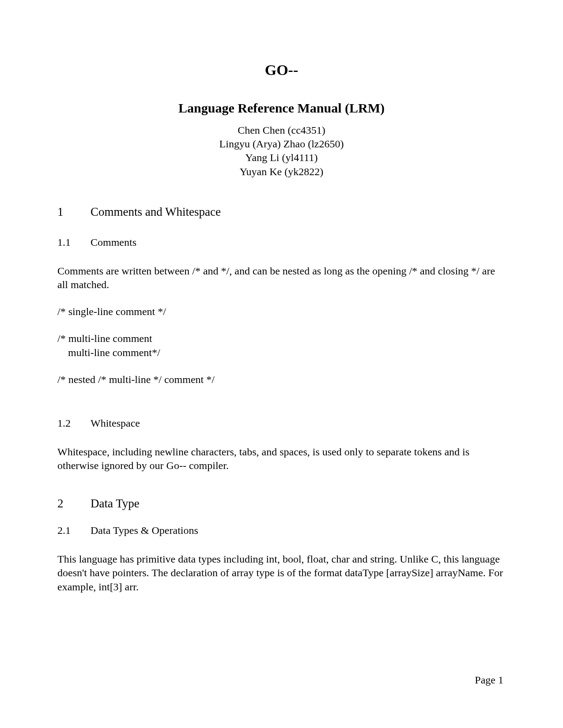 The height and width of the screenshot is (728, 563). What do you see at coordinates (282, 573) in the screenshot?
I see `paragraph: This language has primitive data types i…` at bounding box center [282, 573].